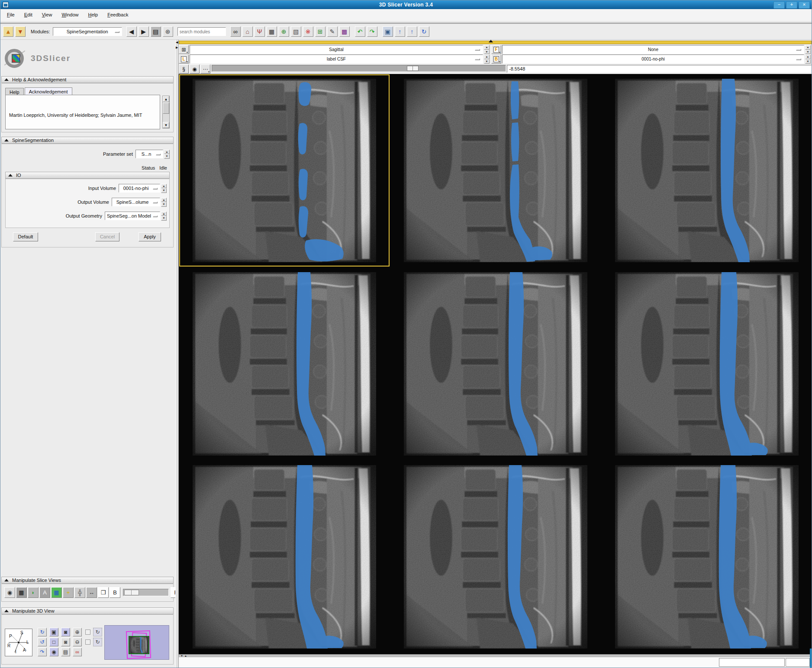  What do you see at coordinates (804, 5) in the screenshot?
I see `close-button: ×` at bounding box center [804, 5].